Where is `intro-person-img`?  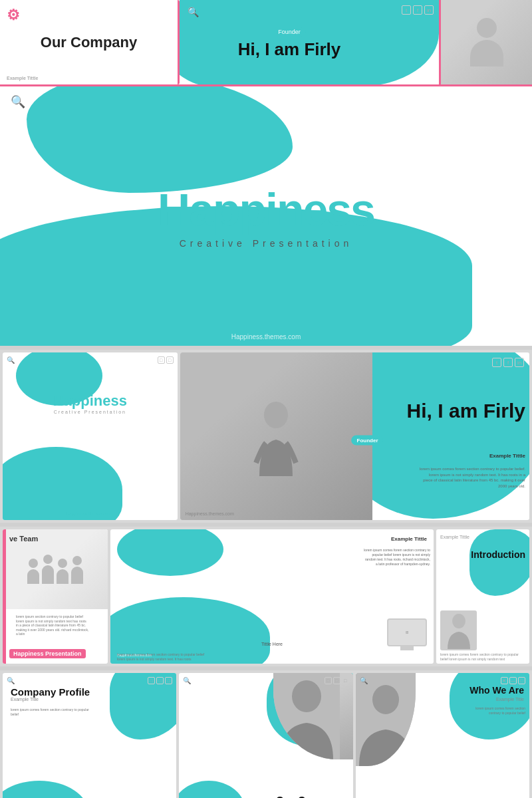
intro-person-img is located at coordinates (459, 630).